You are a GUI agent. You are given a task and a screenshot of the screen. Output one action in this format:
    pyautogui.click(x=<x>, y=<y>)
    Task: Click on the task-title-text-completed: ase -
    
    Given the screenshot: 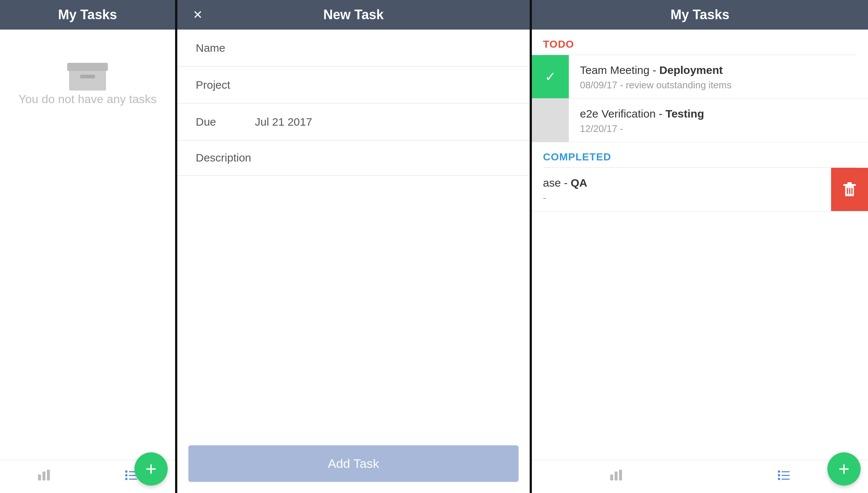 What is the action you would take?
    pyautogui.click(x=557, y=183)
    